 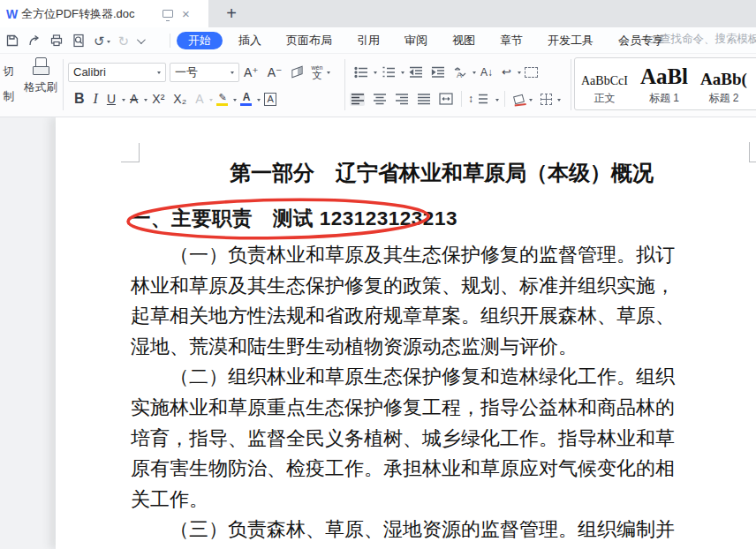 What do you see at coordinates (546, 99) in the screenshot?
I see `borders-icon` at bounding box center [546, 99].